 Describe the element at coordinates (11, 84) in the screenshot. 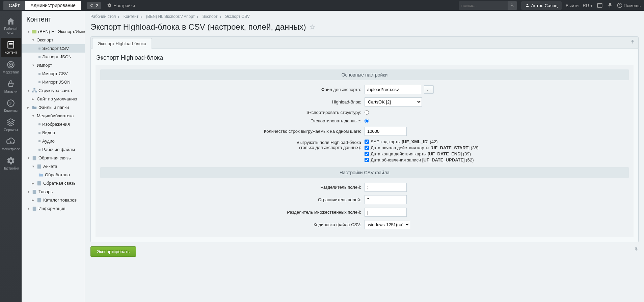

I see `basket-icon` at that location.